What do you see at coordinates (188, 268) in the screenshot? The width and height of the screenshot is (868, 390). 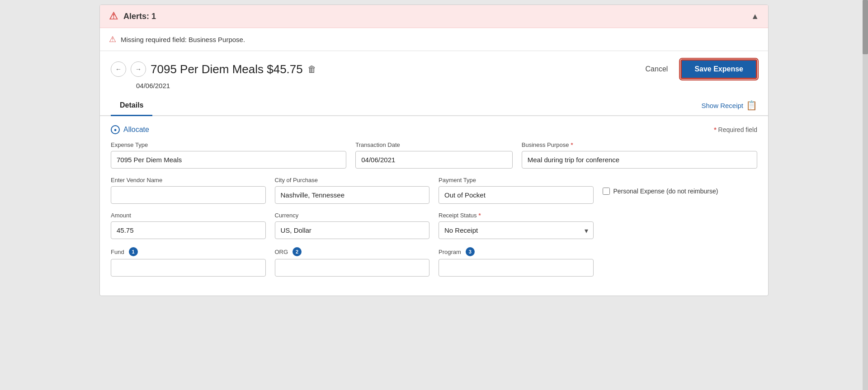 I see `fund-input` at bounding box center [188, 268].